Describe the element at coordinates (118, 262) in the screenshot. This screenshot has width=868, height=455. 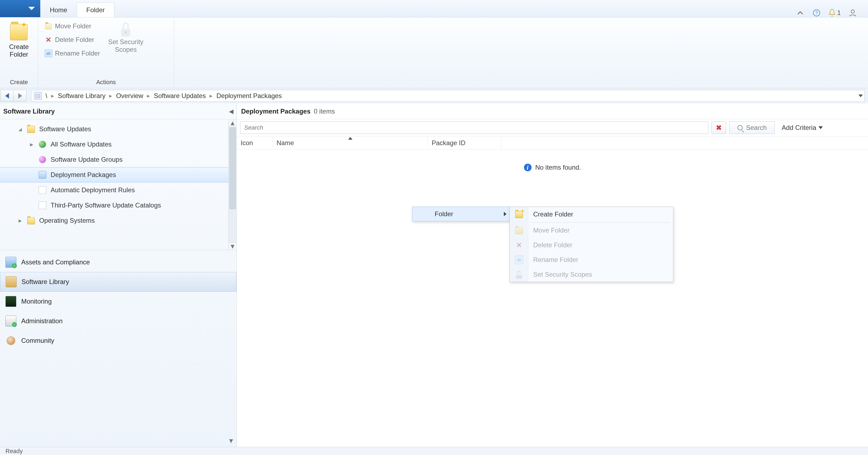
I see `nav-assets-and-compliance: ✓ Assets and Compliance` at that location.